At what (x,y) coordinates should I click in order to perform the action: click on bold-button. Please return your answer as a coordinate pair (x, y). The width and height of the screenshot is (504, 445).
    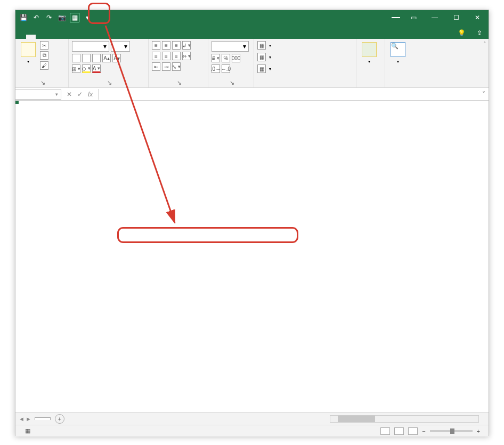
    Looking at the image, I should click on (76, 58).